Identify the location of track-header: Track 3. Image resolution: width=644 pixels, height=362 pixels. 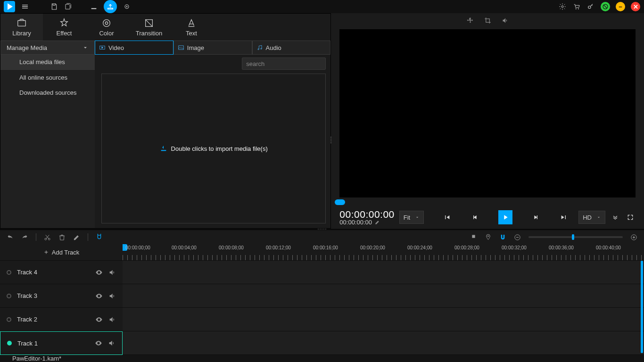
(61, 296).